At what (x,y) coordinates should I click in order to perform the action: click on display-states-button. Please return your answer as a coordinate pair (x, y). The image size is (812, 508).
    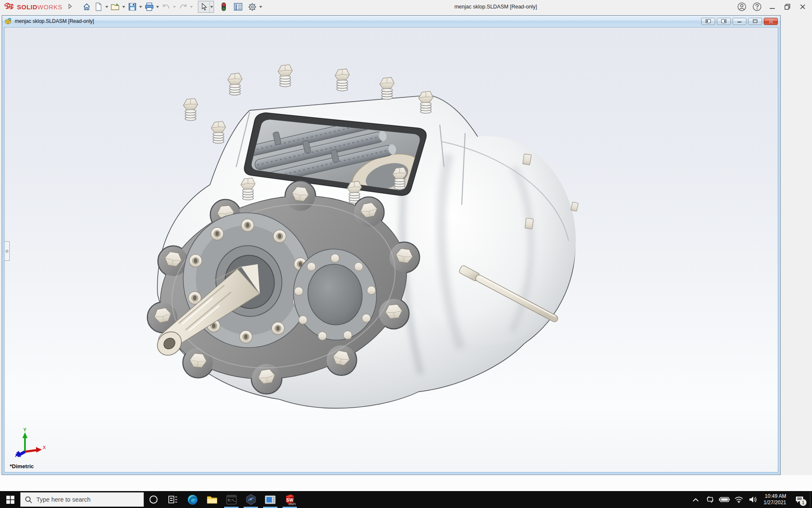
    Looking at the image, I should click on (238, 7).